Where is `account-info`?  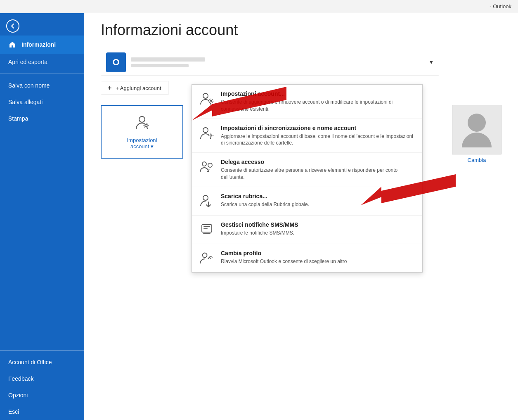
account-info is located at coordinates (280, 62).